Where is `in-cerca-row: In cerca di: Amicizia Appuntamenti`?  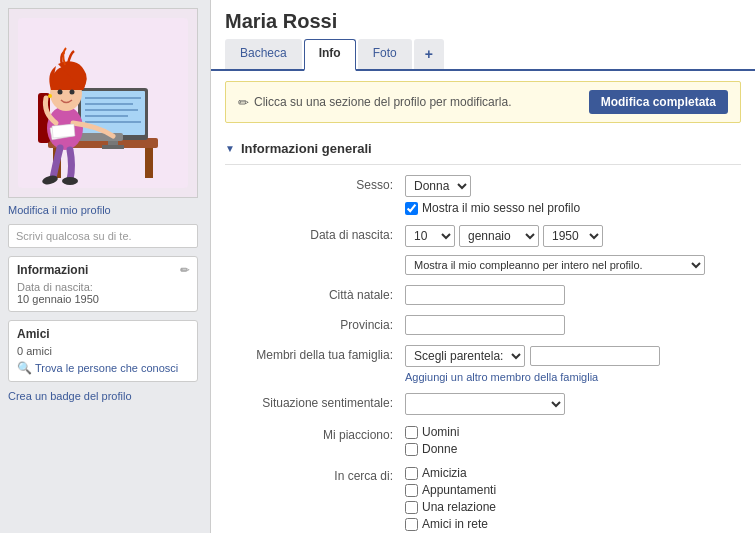 in-cerca-row: In cerca di: Amicizia Appuntamenti is located at coordinates (483, 498).